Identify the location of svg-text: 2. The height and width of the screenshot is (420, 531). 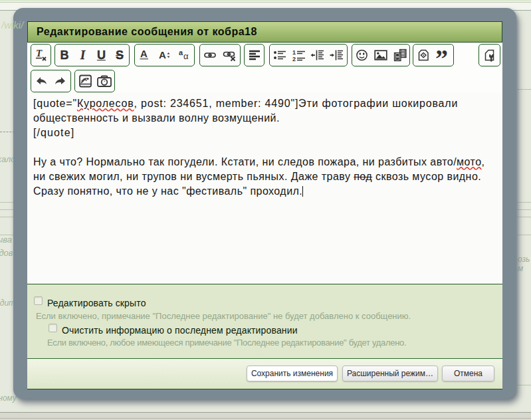
(294, 59).